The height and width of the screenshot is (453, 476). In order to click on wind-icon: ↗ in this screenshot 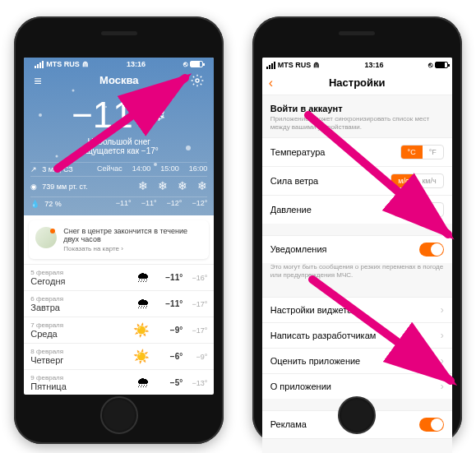, I will do `click(34, 169)`.